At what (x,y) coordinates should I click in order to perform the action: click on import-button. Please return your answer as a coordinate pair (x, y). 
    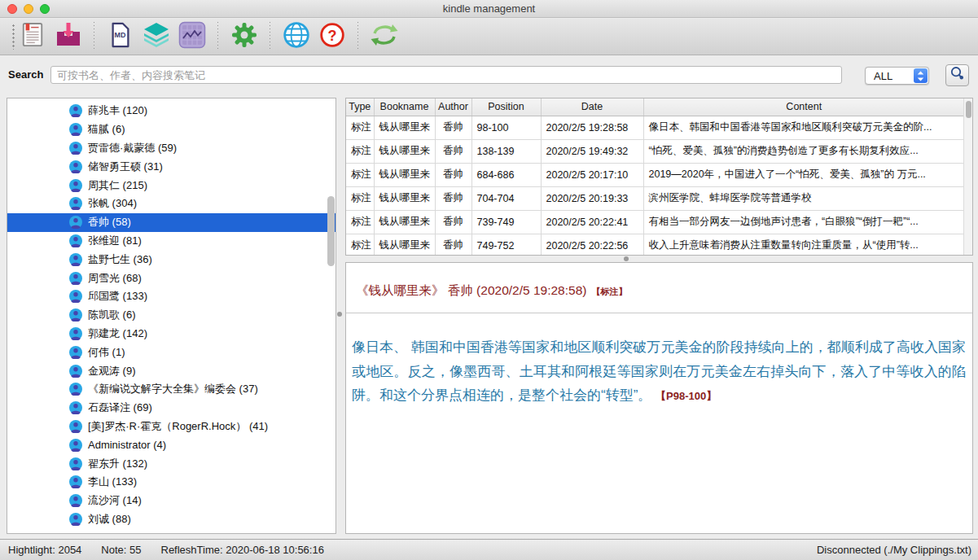
    Looking at the image, I should click on (68, 37).